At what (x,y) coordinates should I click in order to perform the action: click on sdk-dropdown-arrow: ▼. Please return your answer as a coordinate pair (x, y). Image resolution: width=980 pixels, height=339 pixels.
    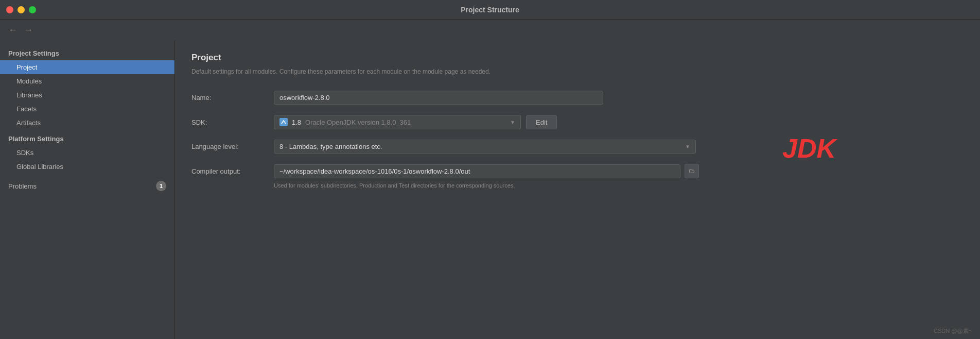
    Looking at the image, I should click on (513, 123).